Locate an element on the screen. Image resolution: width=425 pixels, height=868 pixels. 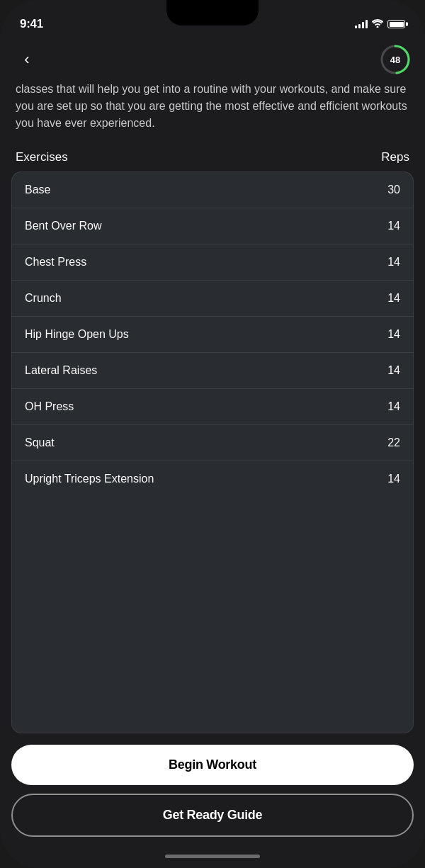
notch is located at coordinates (212, 13).